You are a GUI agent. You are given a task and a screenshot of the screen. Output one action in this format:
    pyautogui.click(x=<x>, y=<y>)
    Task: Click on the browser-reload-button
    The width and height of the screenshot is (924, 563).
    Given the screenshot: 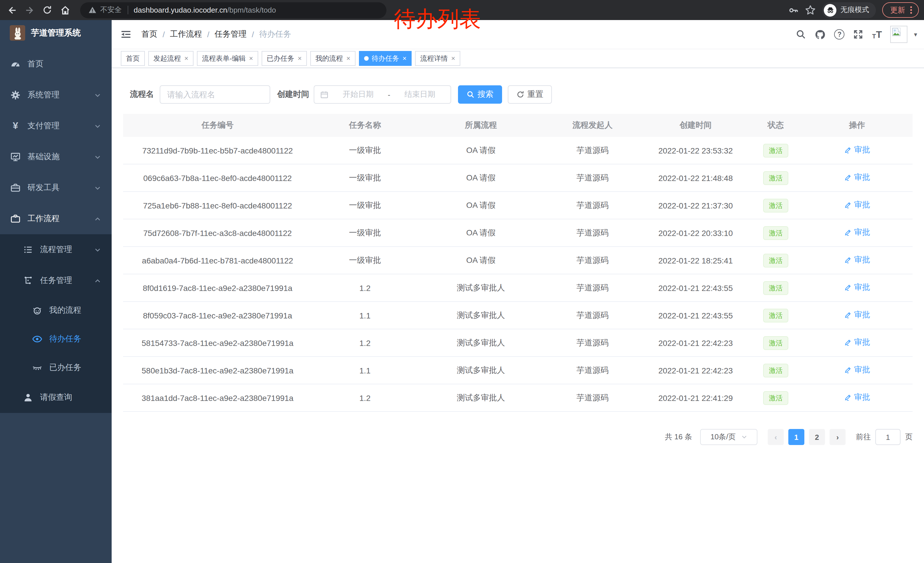 What is the action you would take?
    pyautogui.click(x=47, y=10)
    